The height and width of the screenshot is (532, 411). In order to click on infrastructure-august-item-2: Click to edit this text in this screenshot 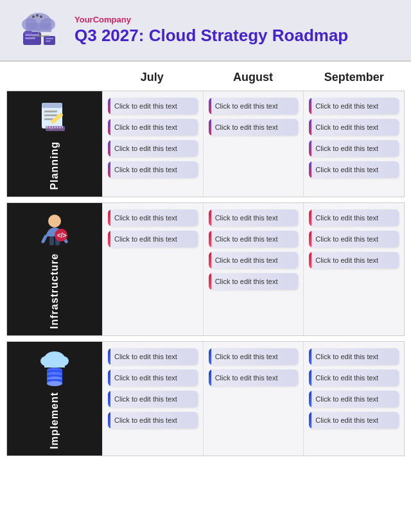, I will do `click(254, 239)`.